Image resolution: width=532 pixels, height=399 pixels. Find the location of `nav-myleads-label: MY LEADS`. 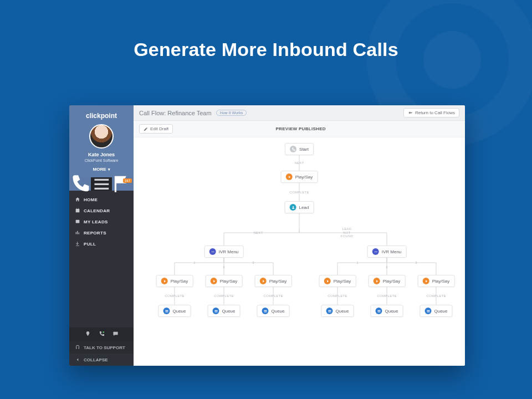

nav-myleads-label: MY LEADS is located at coordinates (96, 222).